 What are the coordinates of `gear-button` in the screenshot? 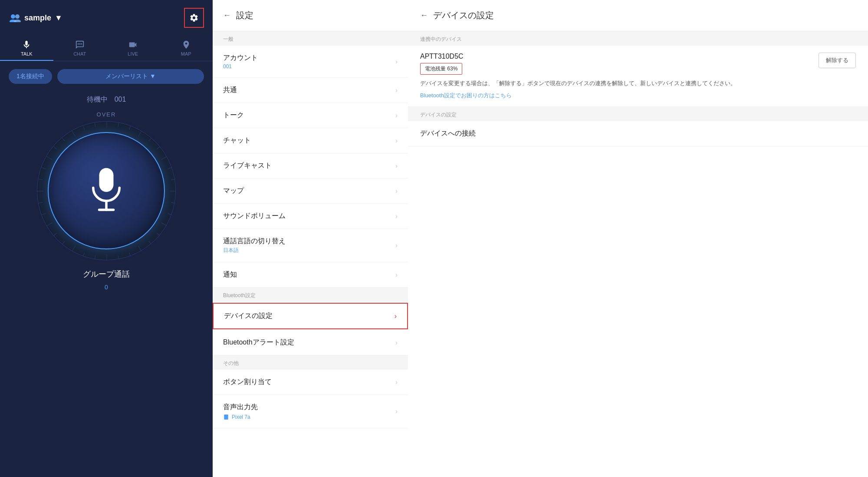 It's located at (194, 18).